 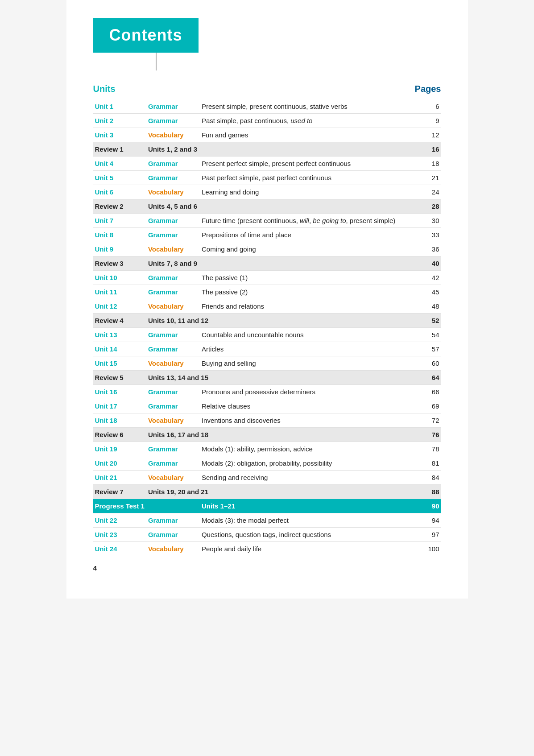 I want to click on unit-page: 66, so click(x=432, y=392).